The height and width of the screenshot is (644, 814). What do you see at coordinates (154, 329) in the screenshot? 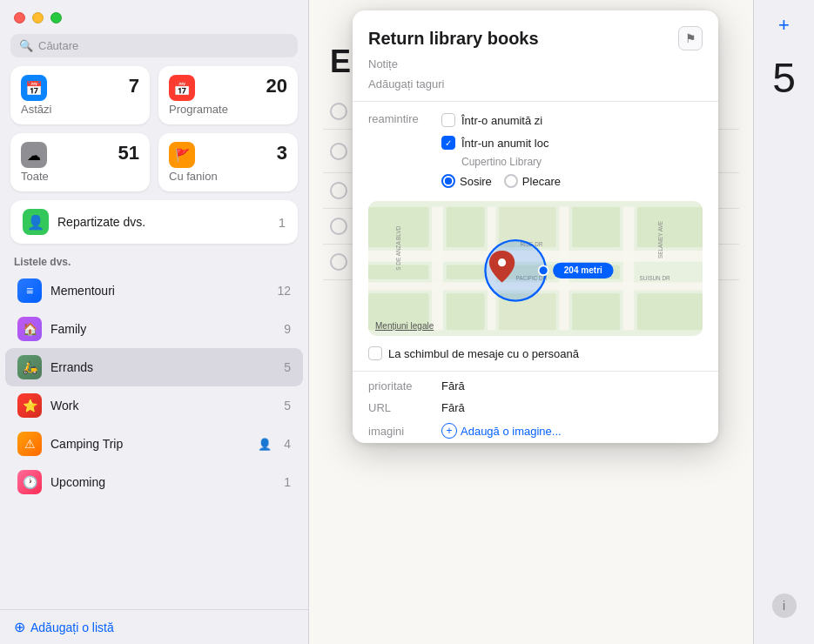
I see `sidebar-item-family: 🏠 Family 9` at bounding box center [154, 329].